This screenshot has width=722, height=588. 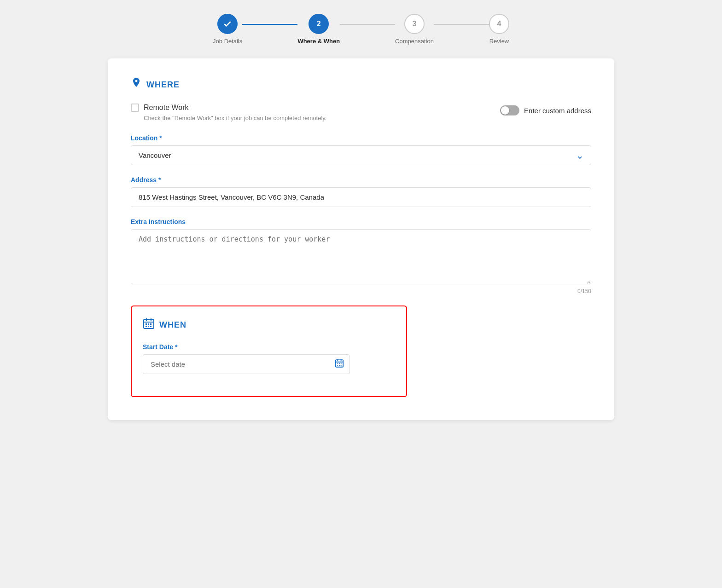 What do you see at coordinates (228, 112) in the screenshot?
I see `remote-work-left: Remote Work Check the "Remote Work" box …` at bounding box center [228, 112].